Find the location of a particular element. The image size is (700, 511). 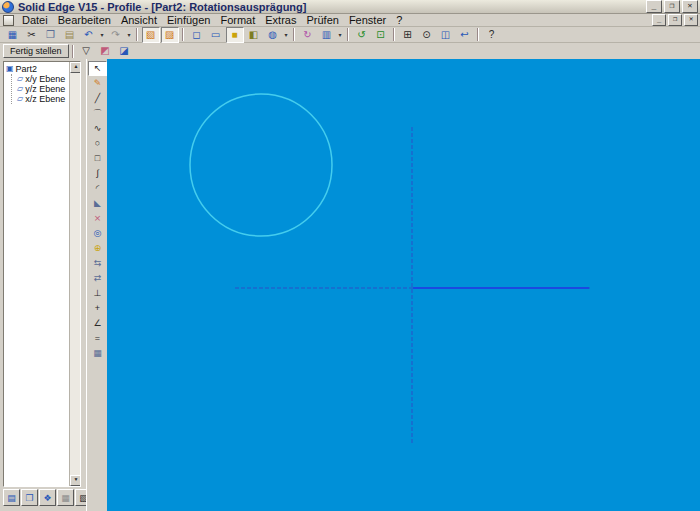

undo-dropdown-arrow: ▾ is located at coordinates (102, 35).